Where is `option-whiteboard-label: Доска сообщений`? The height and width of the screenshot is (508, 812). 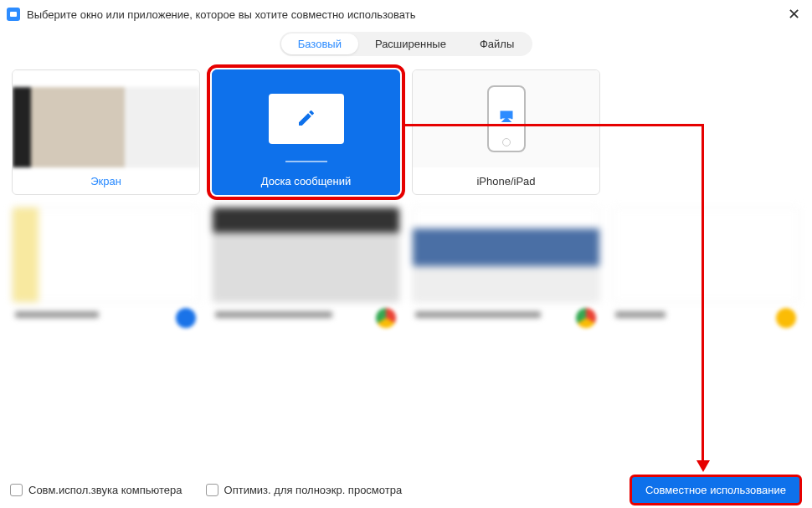
option-whiteboard-label: Доска сообщений is located at coordinates (306, 181).